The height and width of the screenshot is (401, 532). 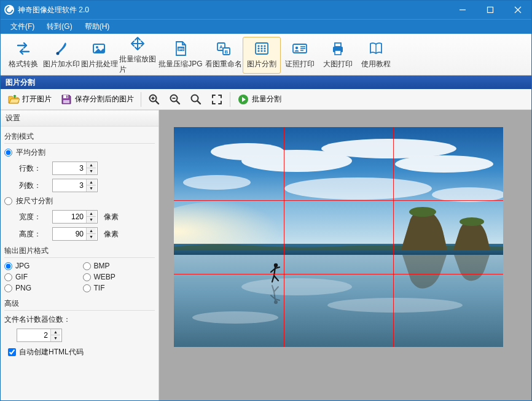 I want to click on tool-split-image: 图片分割, so click(x=262, y=55).